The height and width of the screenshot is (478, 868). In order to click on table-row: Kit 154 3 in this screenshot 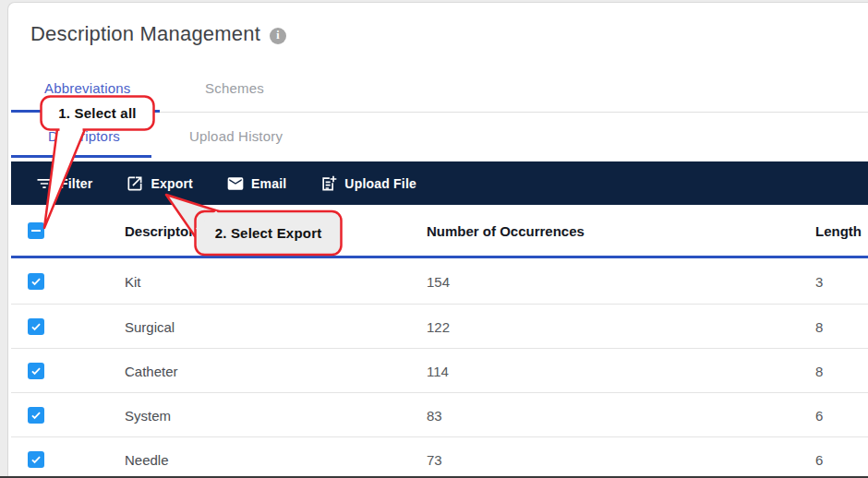, I will do `click(440, 281)`.